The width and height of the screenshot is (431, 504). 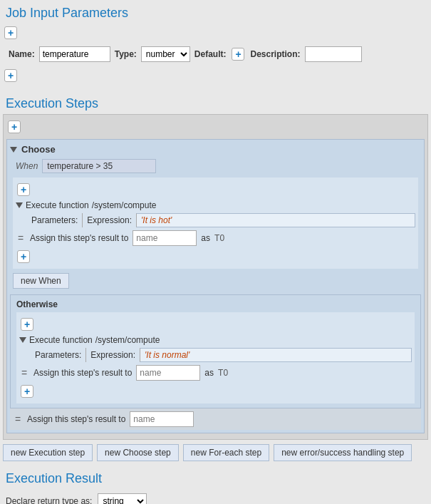 What do you see at coordinates (215, 205) in the screenshot?
I see `exec-func-row: Execute function /system/compute` at bounding box center [215, 205].